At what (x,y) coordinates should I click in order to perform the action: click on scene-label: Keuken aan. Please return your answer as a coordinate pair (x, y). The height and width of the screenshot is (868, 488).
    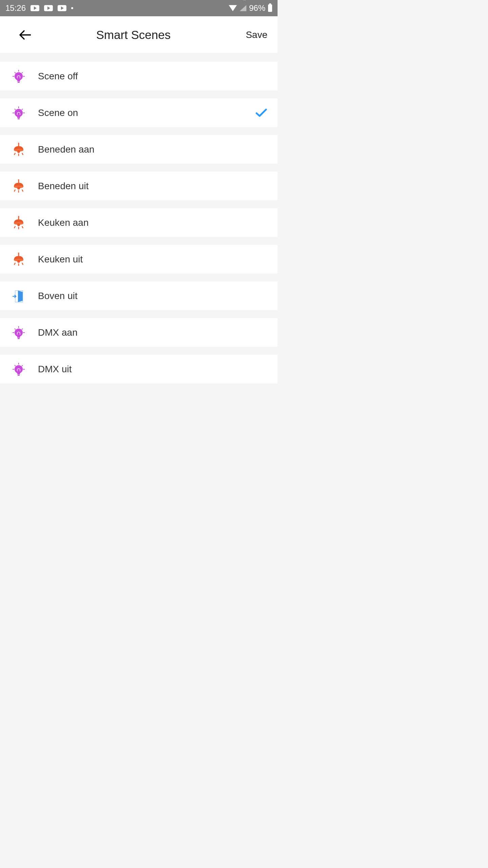
    Looking at the image, I should click on (152, 223).